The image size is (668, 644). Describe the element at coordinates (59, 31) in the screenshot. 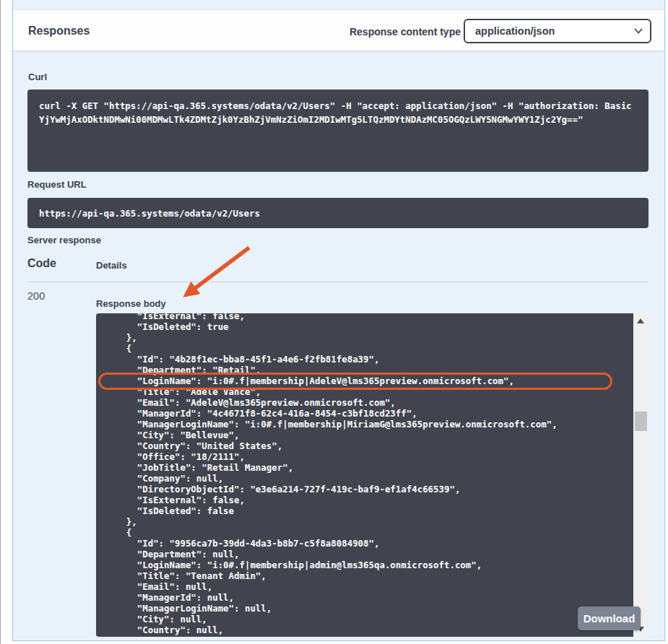

I see `responses-title: Responses` at that location.